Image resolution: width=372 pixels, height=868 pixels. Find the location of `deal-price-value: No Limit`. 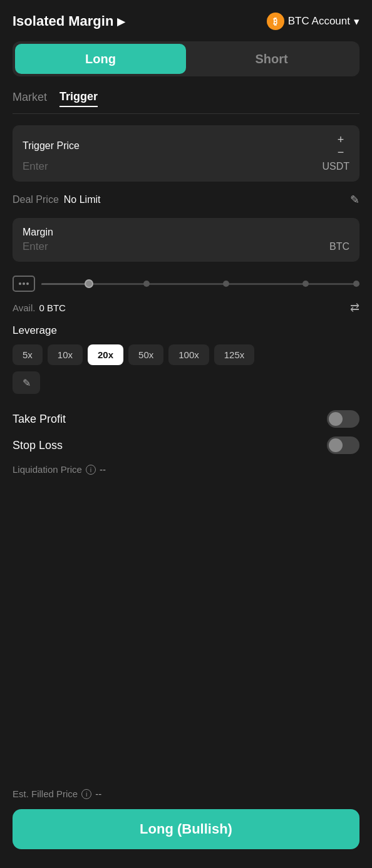

deal-price-value: No Limit is located at coordinates (83, 200).